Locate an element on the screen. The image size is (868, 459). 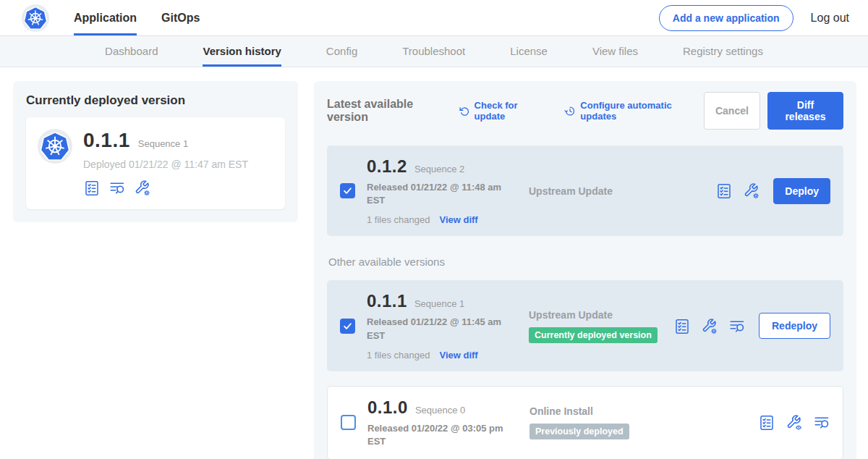
topnav-tabs: Application GitOps is located at coordinates (137, 17).